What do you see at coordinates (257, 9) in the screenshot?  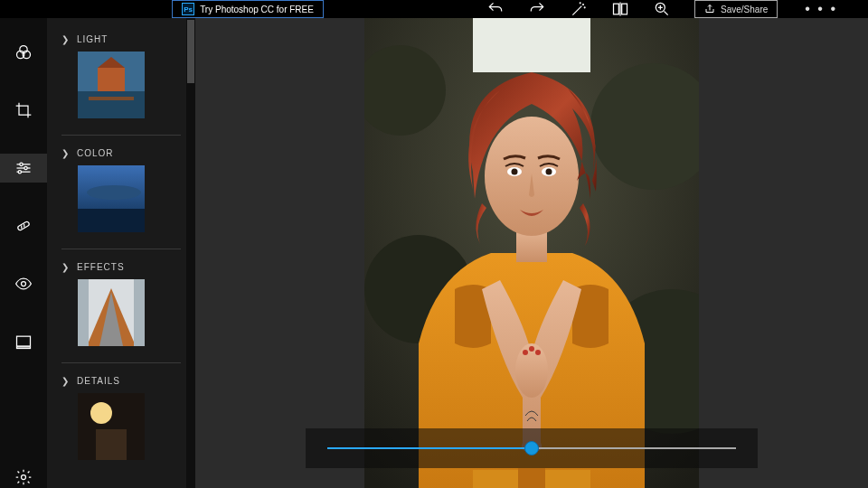 I see `try-photoshop-label: Try Photoshop CC for FREE` at bounding box center [257, 9].